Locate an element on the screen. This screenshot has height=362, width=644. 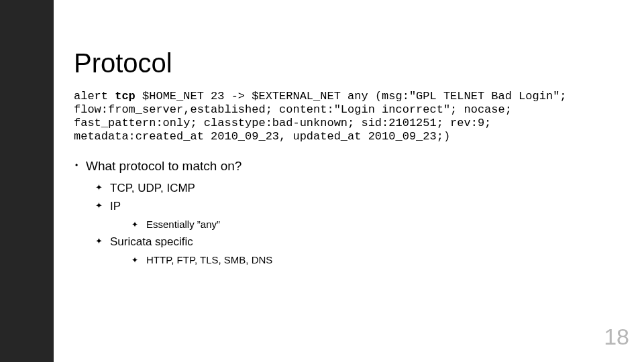
bullet-text: What protocol to match on? is located at coordinates (164, 166).